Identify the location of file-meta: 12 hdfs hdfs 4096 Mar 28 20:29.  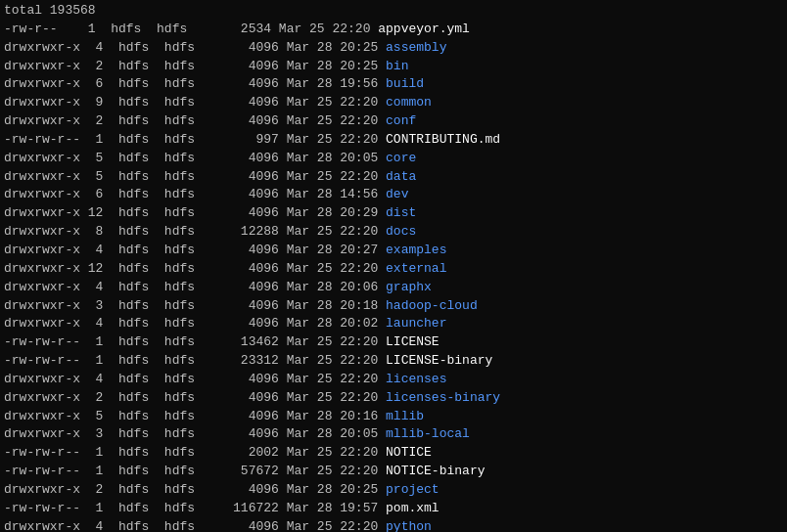
(229, 213).